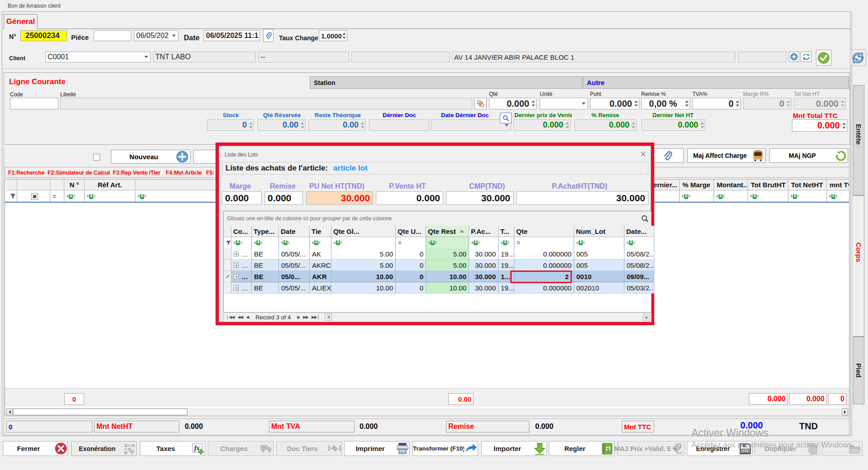 This screenshot has height=470, width=868. Describe the element at coordinates (34, 196) in the screenshot. I see `main-grid-filter-cell` at that location.